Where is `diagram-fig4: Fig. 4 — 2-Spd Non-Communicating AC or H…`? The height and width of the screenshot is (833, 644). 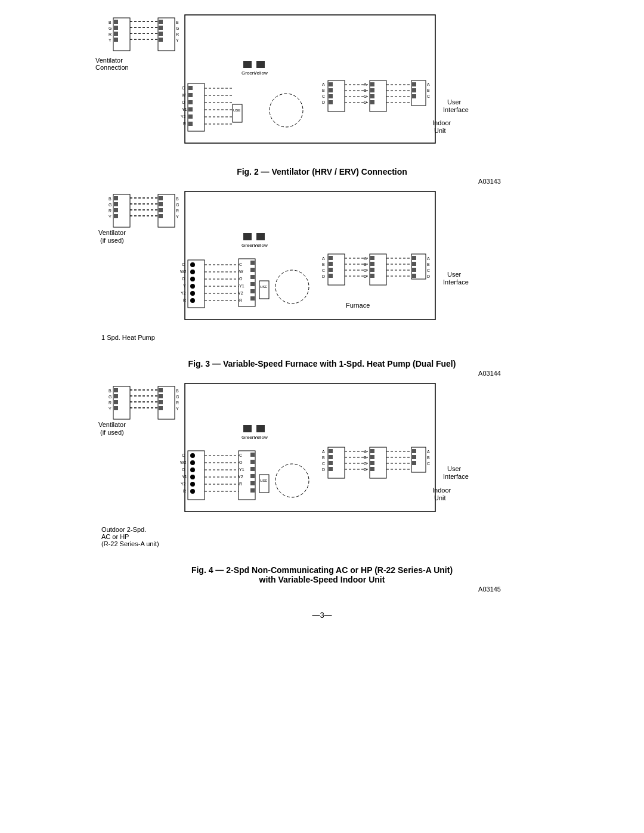
diagram-fig4: Fig. 4 — 2-Spd Non-Communicating AC or H… is located at coordinates (322, 579).